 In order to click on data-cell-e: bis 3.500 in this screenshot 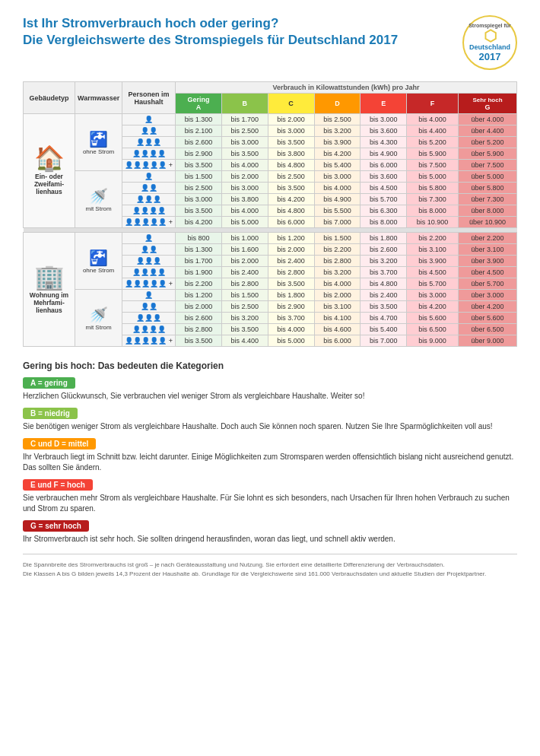, I will do `click(383, 307)`.